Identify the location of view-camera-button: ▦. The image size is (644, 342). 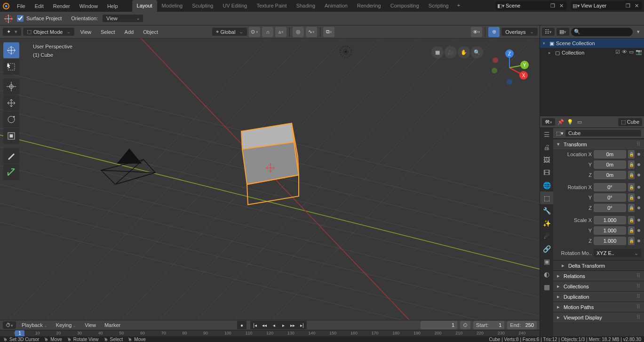
(437, 52).